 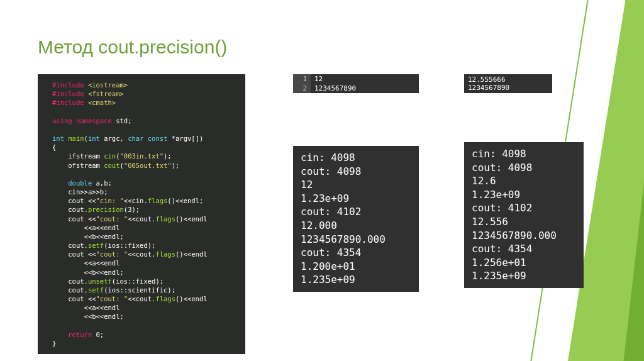 I want to click on output-right: cin: 4098cout: 409812.61.23e+09cout: 410…, so click(x=524, y=215).